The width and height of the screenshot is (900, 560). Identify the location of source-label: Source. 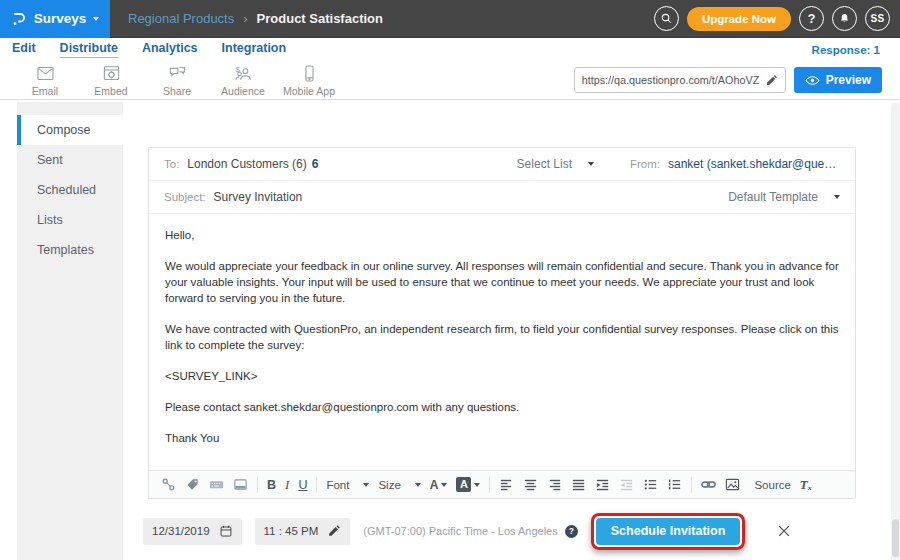
(772, 485).